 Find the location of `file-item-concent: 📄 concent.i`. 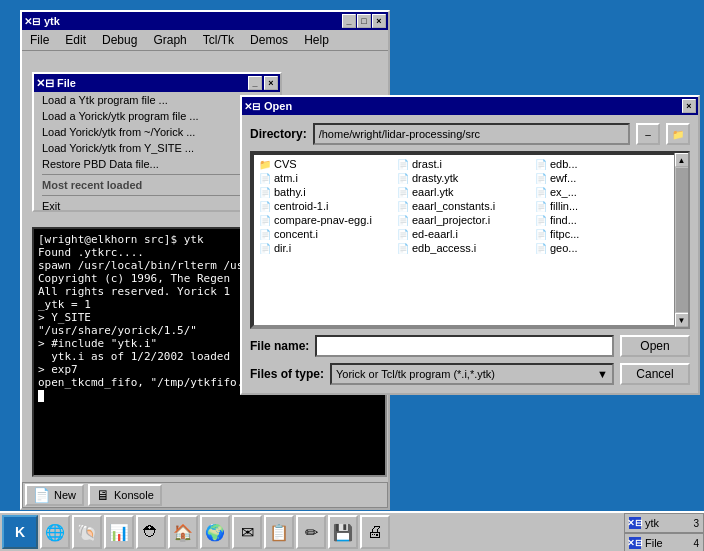

file-item-concent: 📄 concent.i is located at coordinates (325, 234).